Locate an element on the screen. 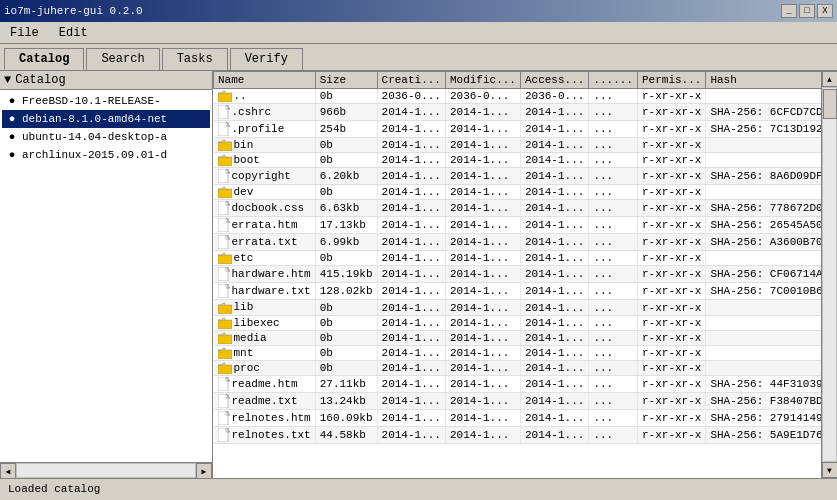 The image size is (837, 500). tab-verify: Verify is located at coordinates (266, 59).